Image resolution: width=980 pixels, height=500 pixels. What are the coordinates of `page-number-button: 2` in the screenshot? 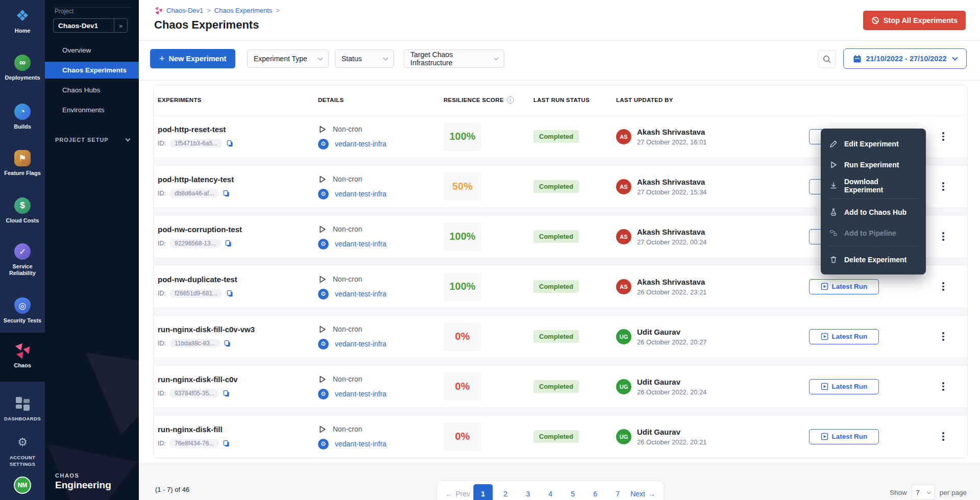 It's located at (505, 492).